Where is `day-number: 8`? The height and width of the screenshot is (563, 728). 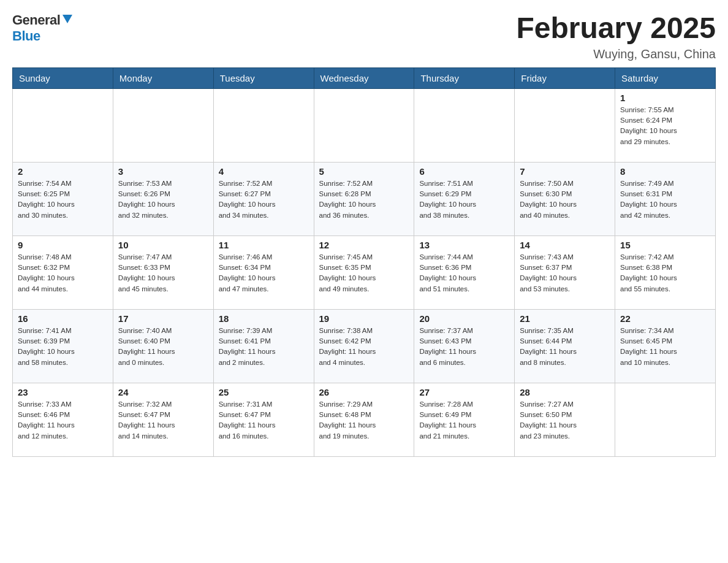 day-number: 8 is located at coordinates (665, 172).